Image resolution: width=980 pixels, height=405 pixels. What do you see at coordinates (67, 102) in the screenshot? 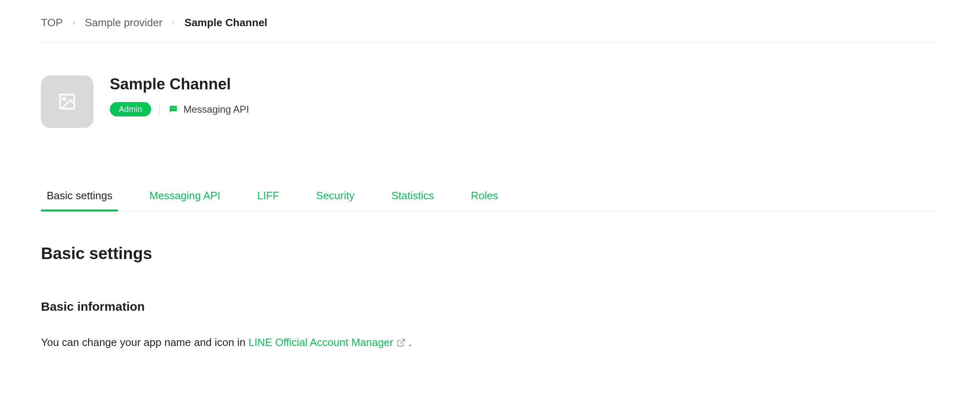
I see `channel-icon-placeholder` at bounding box center [67, 102].